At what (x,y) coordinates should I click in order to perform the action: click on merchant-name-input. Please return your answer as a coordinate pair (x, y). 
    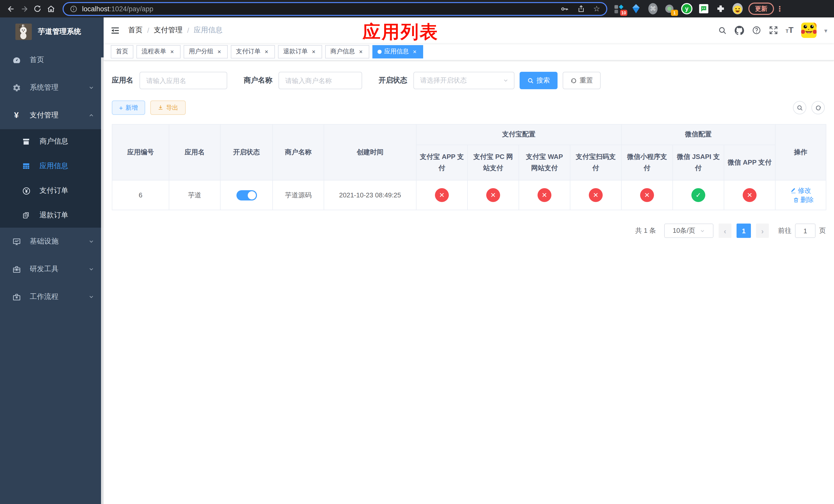
    Looking at the image, I should click on (320, 81).